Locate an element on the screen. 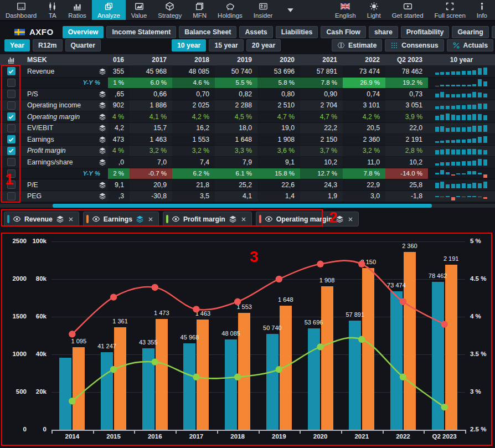 The width and height of the screenshot is (495, 448). tab-overview: Overview is located at coordinates (83, 32).